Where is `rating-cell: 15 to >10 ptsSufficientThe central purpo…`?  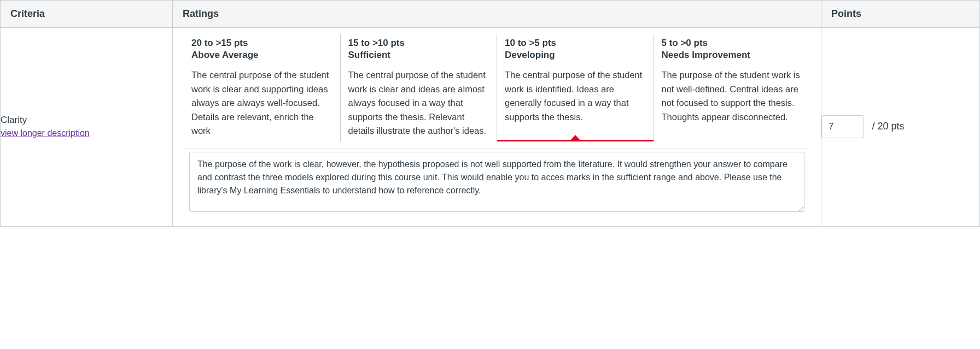
rating-cell: 15 to >10 ptsSufficientThe central purpo… is located at coordinates (419, 88).